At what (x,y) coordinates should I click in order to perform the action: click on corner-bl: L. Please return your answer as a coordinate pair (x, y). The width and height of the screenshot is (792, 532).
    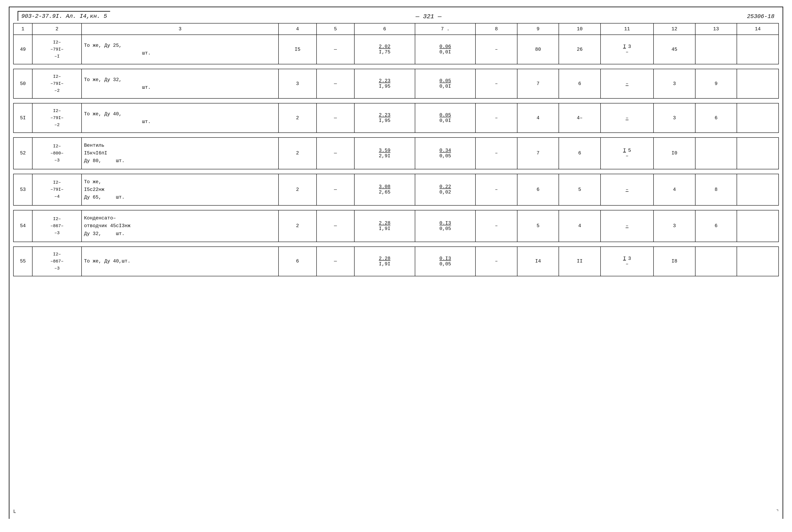
    Looking at the image, I should click on (15, 512).